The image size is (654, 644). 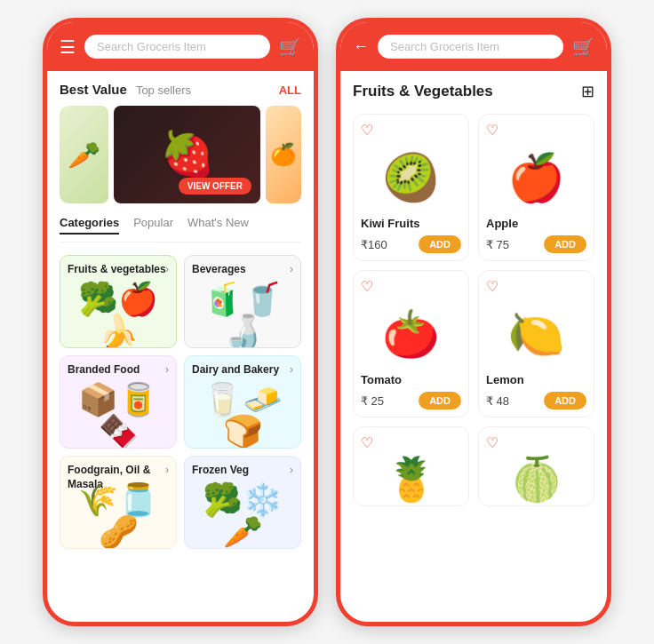 What do you see at coordinates (537, 130) in the screenshot?
I see `apple-wishlist-icon: ♡` at bounding box center [537, 130].